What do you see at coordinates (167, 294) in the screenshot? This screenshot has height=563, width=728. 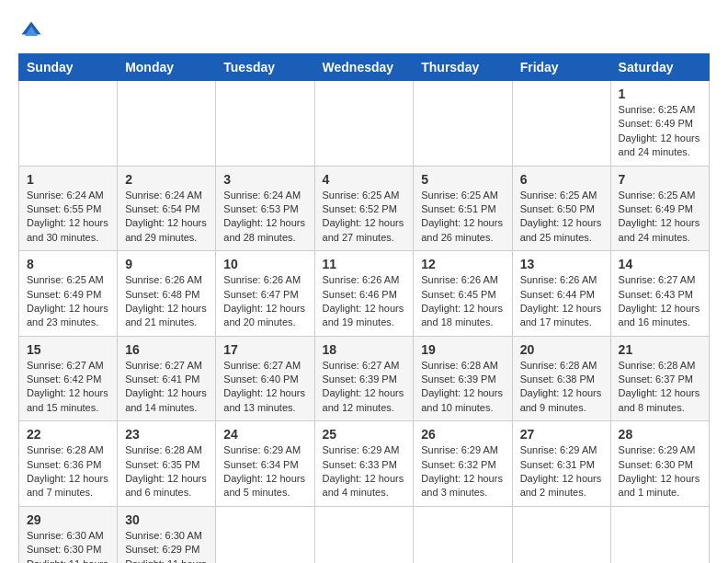 I see `calendar-cell: 9Sunrise: 6:26 AMSunset: 6:48 PMDaylight…` at bounding box center [167, 294].